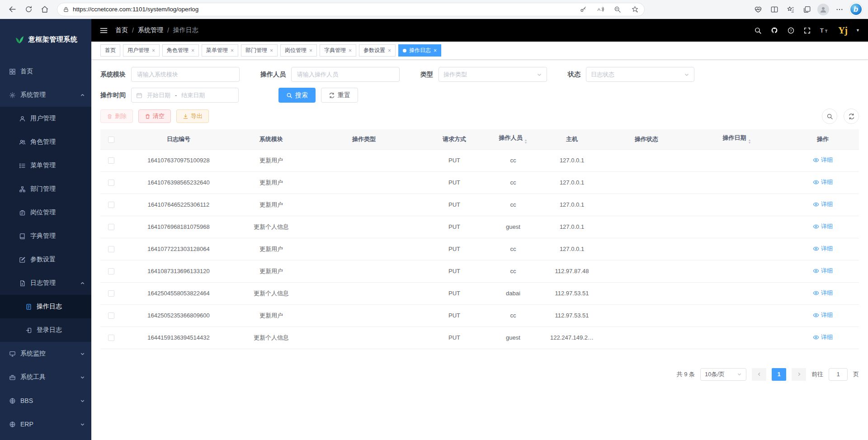 The width and height of the screenshot is (868, 440). I want to click on sidebar-item-yi-framework: Yi框架, so click(46, 438).